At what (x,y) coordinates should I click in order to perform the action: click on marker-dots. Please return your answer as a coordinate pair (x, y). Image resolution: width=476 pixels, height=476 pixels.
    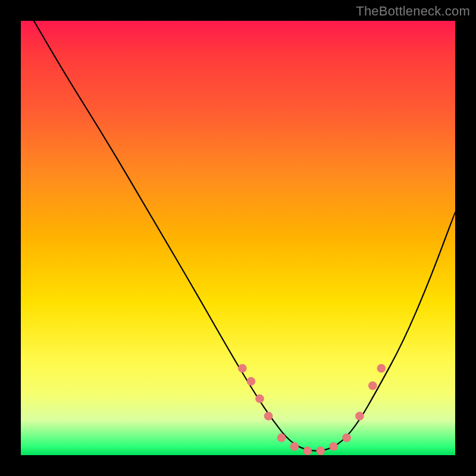
    Looking at the image, I should click on (312, 409).